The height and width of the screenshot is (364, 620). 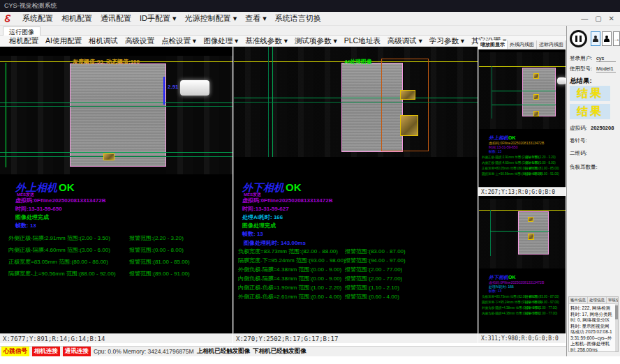 What do you see at coordinates (522, 45) in the screenshot?
I see `tab-outer-defect: 外残内残图` at bounding box center [522, 45].